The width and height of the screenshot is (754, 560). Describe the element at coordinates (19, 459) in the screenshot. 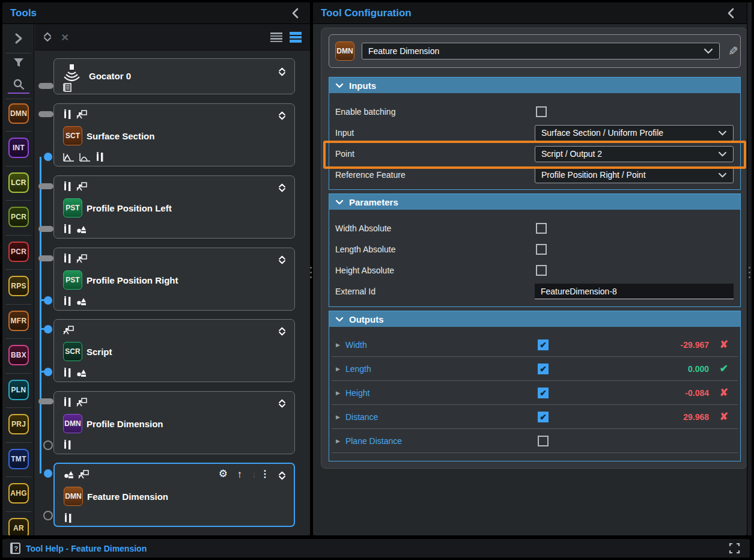

I see `rail-badge-tmt: TMT` at that location.